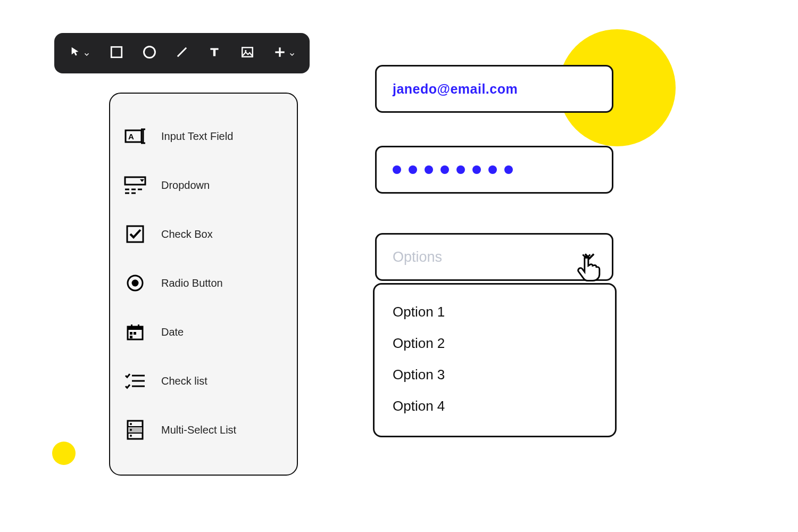  What do you see at coordinates (214, 53) in the screenshot?
I see `text-icon` at bounding box center [214, 53].